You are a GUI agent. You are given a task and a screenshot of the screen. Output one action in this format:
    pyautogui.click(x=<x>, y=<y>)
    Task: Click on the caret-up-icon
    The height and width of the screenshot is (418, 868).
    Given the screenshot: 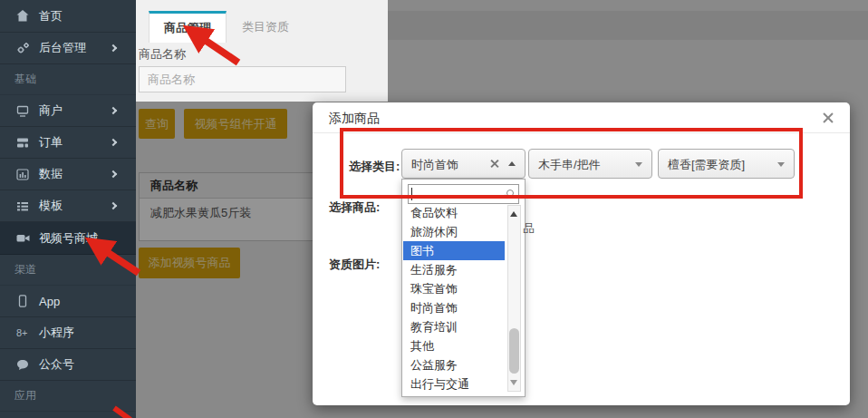 What is the action you would take?
    pyautogui.click(x=512, y=163)
    